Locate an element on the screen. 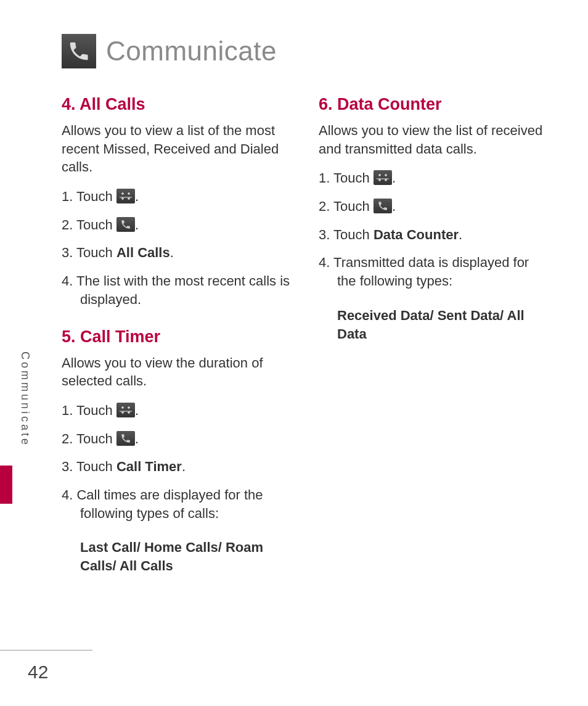  side-tab-label: Communicate is located at coordinates (16, 400).